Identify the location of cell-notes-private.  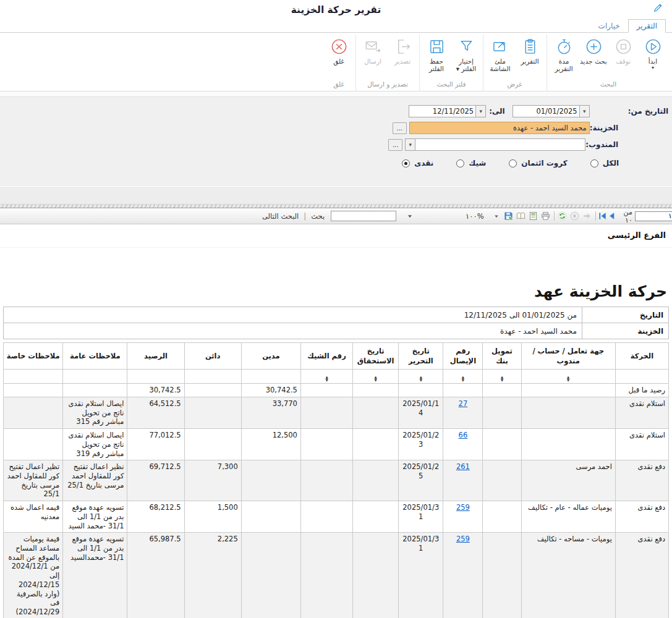
(33, 413).